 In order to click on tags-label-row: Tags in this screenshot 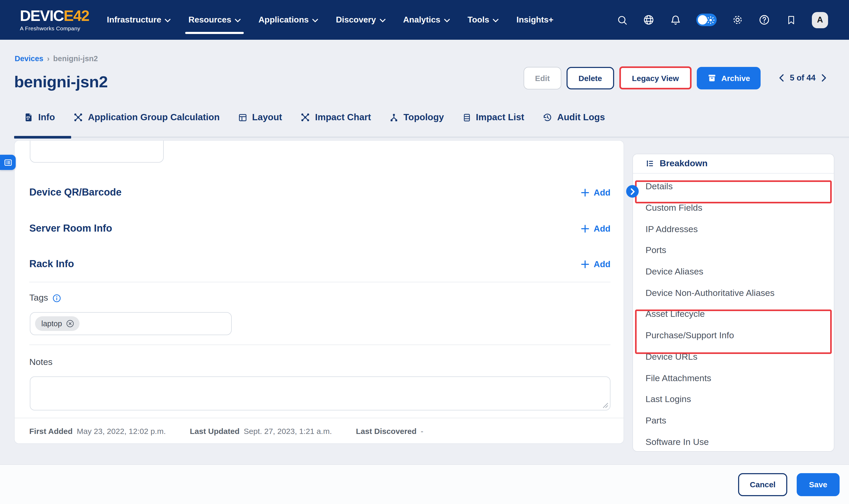, I will do `click(45, 298)`.